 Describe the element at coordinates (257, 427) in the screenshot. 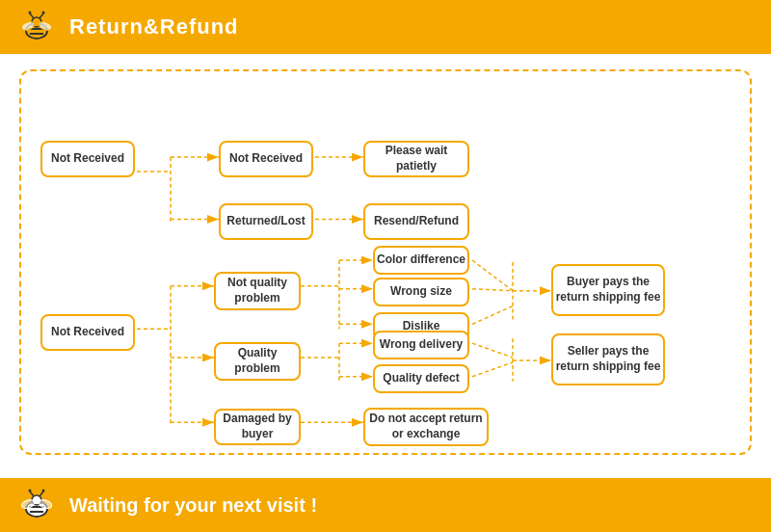

I see `node-damaged-by-buyer: Damaged by buyer` at that location.